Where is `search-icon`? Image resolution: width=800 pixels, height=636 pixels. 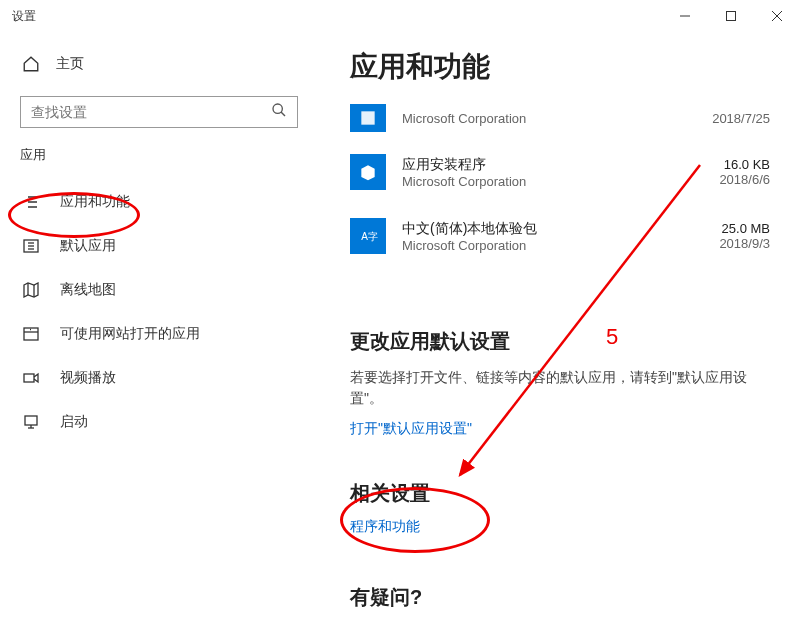
search-icon is located at coordinates (279, 112).